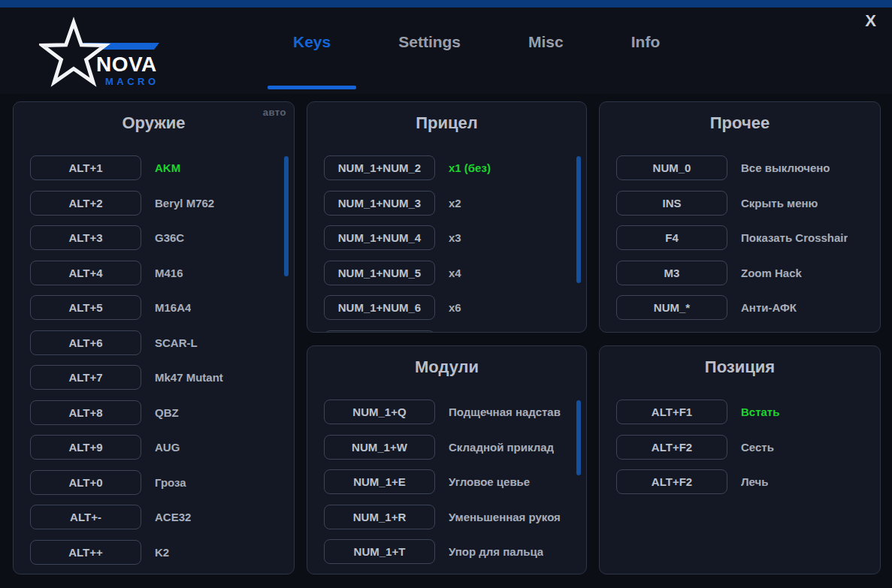  What do you see at coordinates (162, 413) in the screenshot?
I see `keybind-row: ALT+8 QBZ` at bounding box center [162, 413].